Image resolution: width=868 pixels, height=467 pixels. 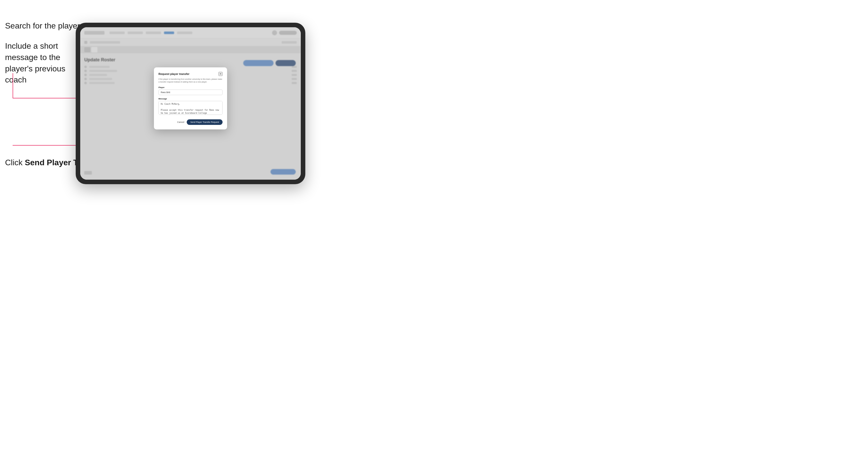 What do you see at coordinates (190, 122) in the screenshot?
I see `modal-actions: Cancel Send Player Transfer Request` at bounding box center [190, 122].